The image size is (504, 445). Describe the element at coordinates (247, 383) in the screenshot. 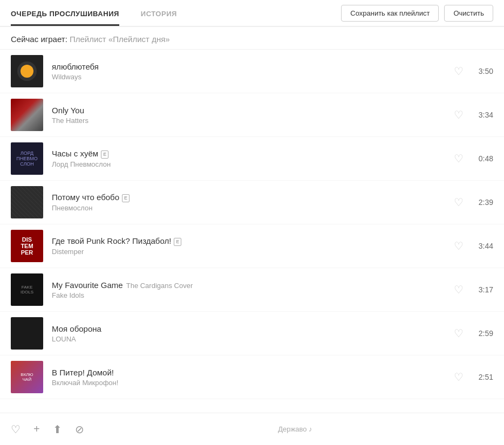

I see `track-artist: Включай Микрофон!` at that location.